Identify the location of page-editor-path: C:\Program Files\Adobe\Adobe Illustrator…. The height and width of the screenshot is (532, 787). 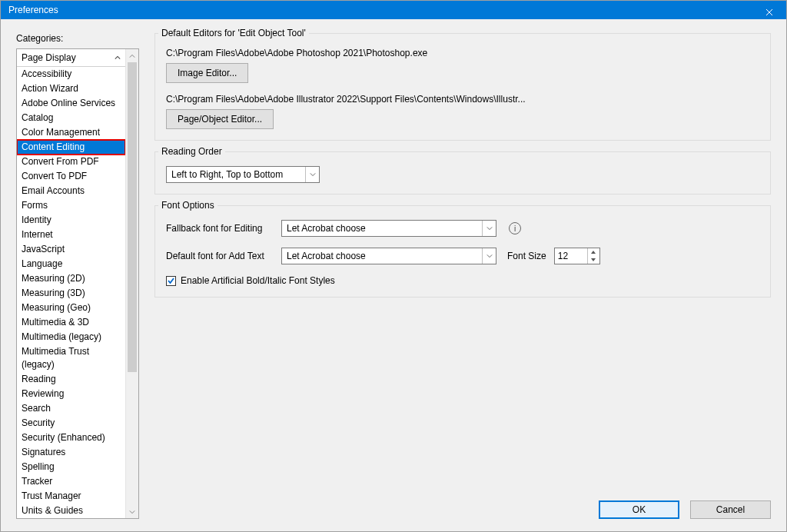
(463, 99).